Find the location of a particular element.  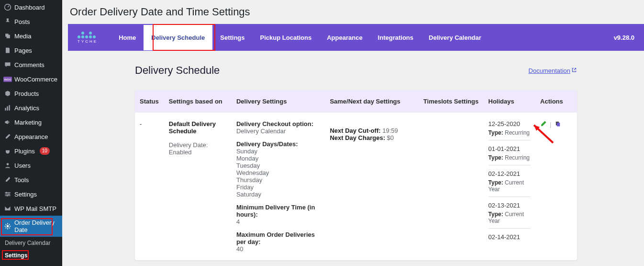

th-timeslots: Timeslots Settings is located at coordinates (451, 102).